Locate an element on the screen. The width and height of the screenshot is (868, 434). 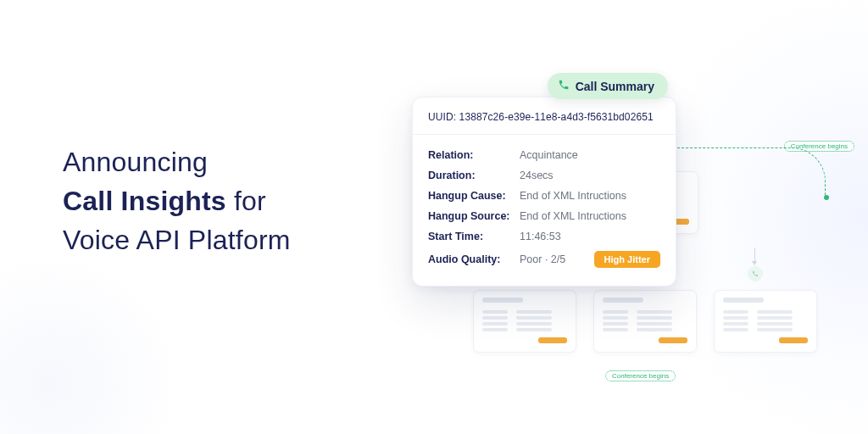
flow-label-top: Conference begins is located at coordinates (819, 146).